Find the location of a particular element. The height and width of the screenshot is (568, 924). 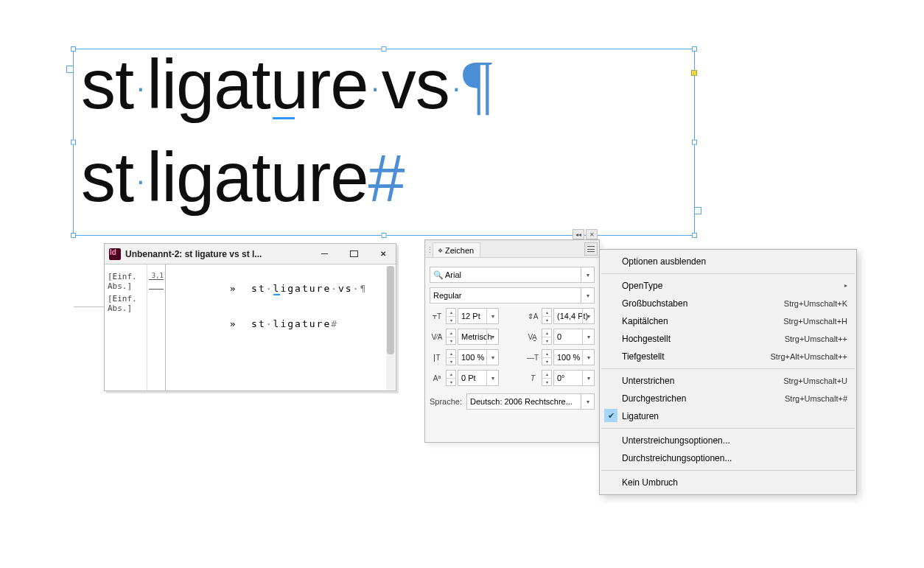

canvas-text-line-2: st·ligature# is located at coordinates (243, 178).